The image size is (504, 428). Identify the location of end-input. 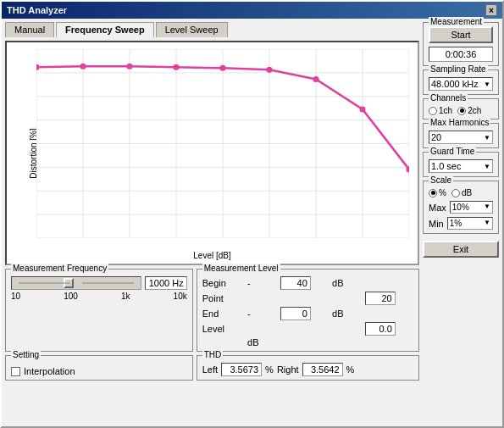
(296, 314).